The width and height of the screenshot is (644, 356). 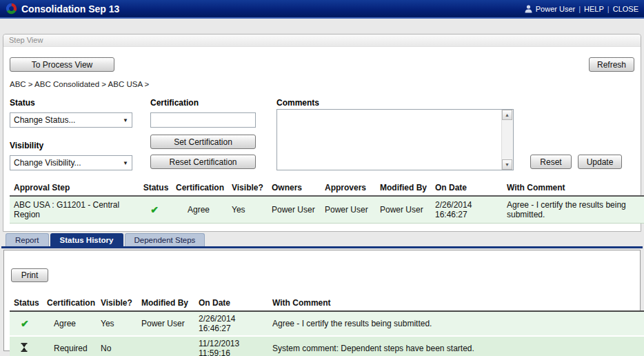 What do you see at coordinates (327, 346) in the screenshot?
I see `table-row: Required No 11/12/2013 11:59:16 System c…` at bounding box center [327, 346].